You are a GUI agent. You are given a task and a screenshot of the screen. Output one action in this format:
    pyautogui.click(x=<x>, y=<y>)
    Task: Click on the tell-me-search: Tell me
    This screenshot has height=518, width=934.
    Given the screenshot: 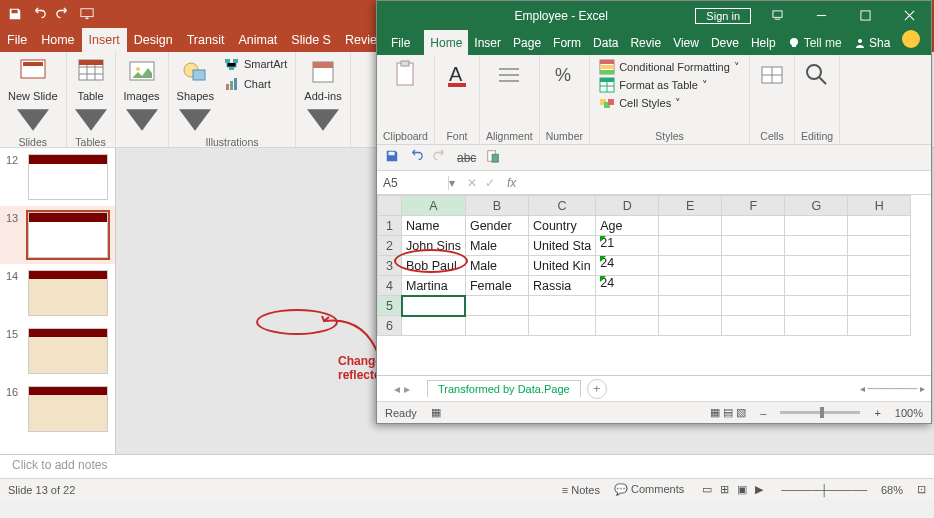 What is the action you would take?
    pyautogui.click(x=815, y=42)
    